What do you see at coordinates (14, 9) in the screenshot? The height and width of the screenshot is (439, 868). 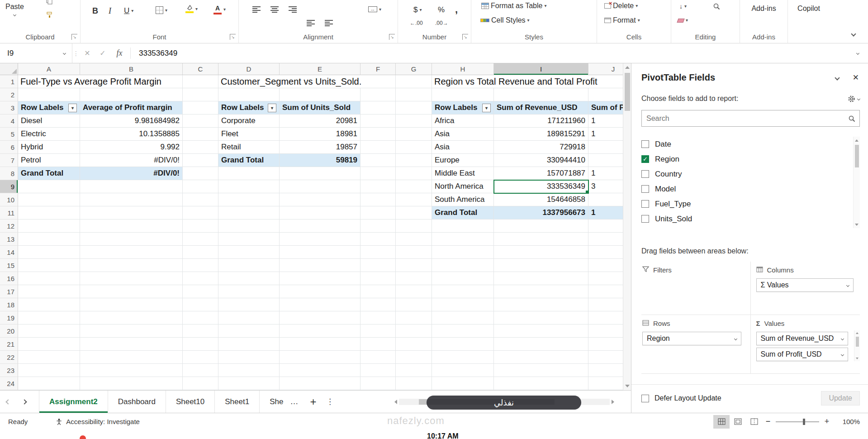 I see `paste-button: Paste` at bounding box center [14, 9].